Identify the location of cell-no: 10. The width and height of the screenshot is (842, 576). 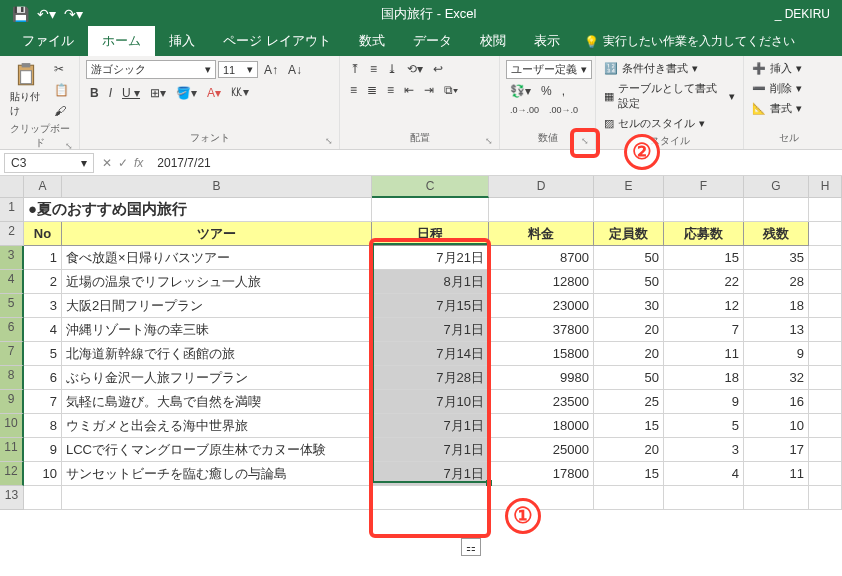
(43, 474).